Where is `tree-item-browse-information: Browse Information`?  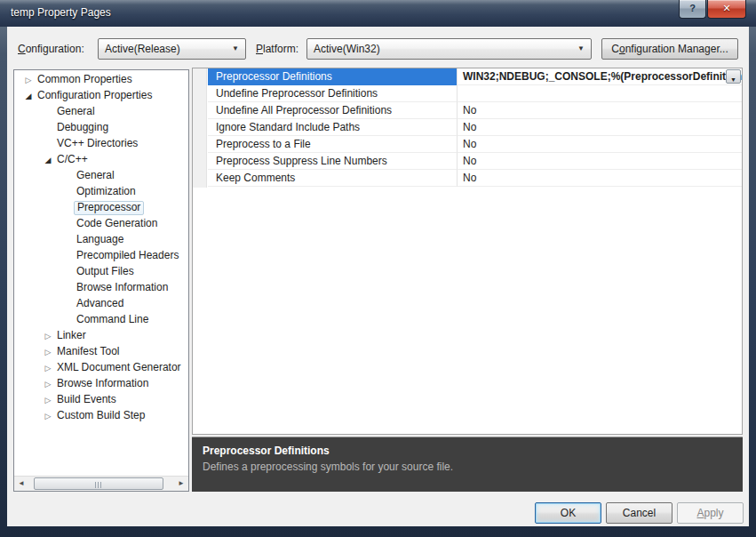 tree-item-browse-information: Browse Information is located at coordinates (101, 288).